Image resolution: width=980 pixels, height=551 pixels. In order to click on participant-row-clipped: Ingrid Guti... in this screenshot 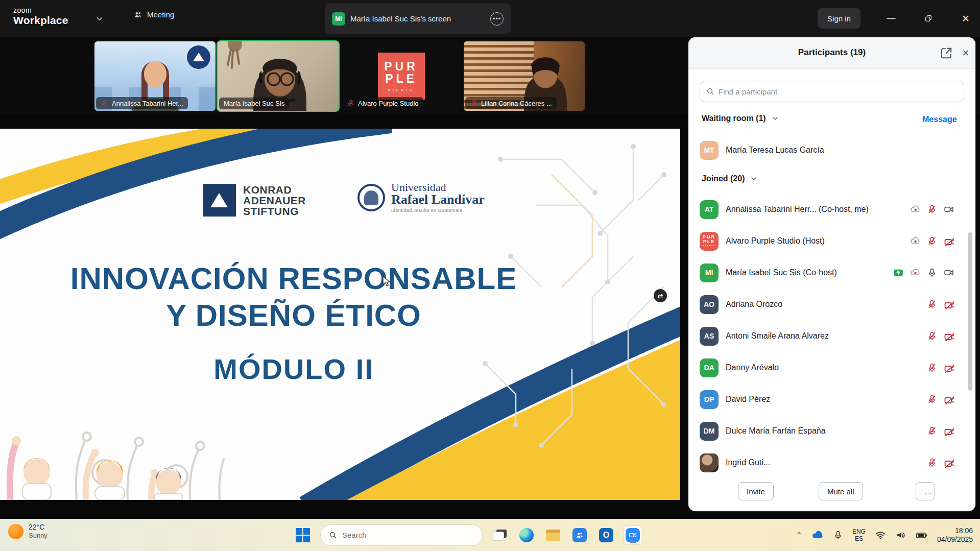, I will do `click(827, 463)`.